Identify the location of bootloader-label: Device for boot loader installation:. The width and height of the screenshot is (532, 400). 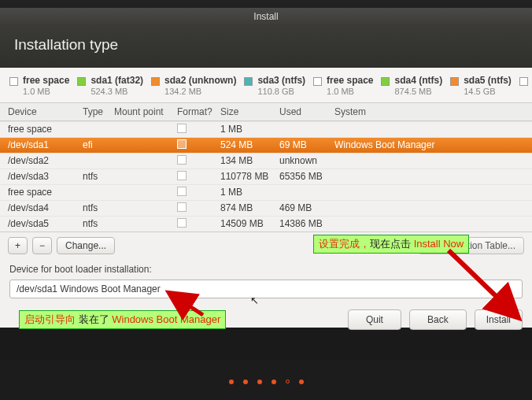
(266, 269).